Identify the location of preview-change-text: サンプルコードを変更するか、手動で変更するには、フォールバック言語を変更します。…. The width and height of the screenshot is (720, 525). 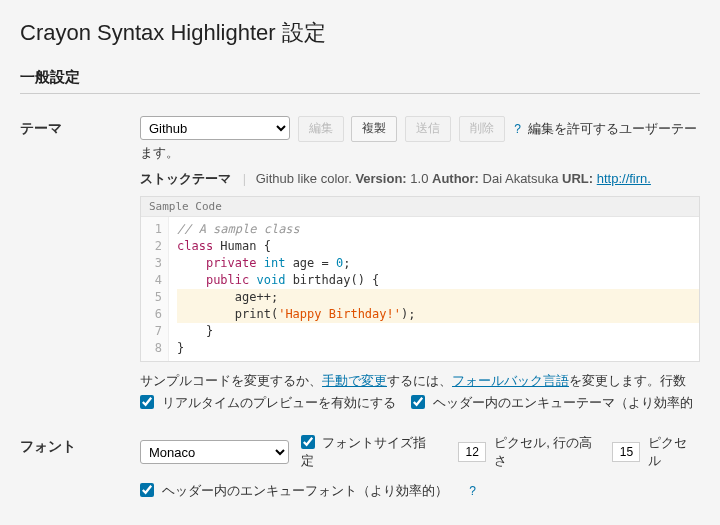
(420, 381).